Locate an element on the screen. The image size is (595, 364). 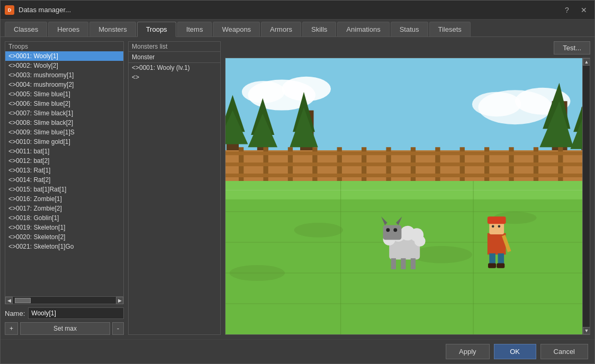
monsters-list-header: Monsters list is located at coordinates (175, 47).